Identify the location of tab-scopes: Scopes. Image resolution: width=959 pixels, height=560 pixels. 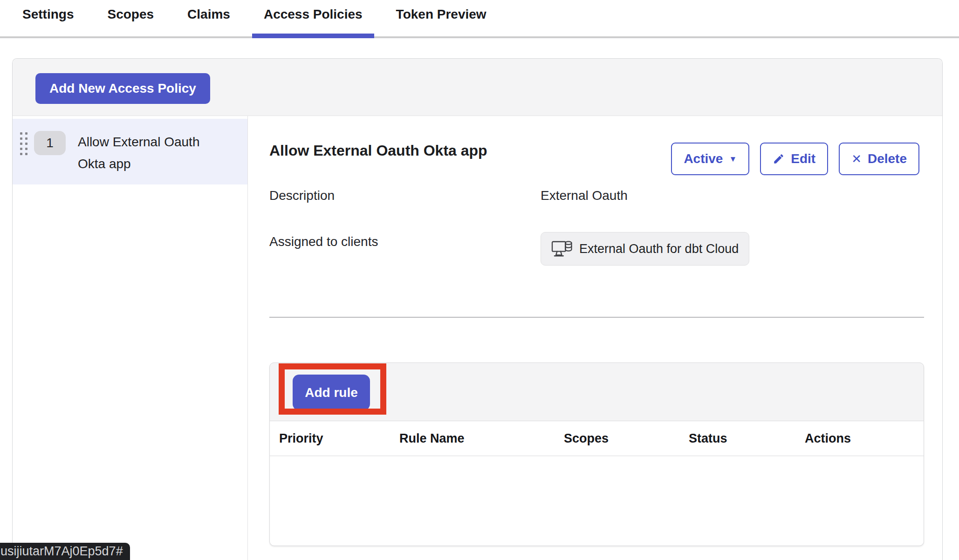
(130, 18).